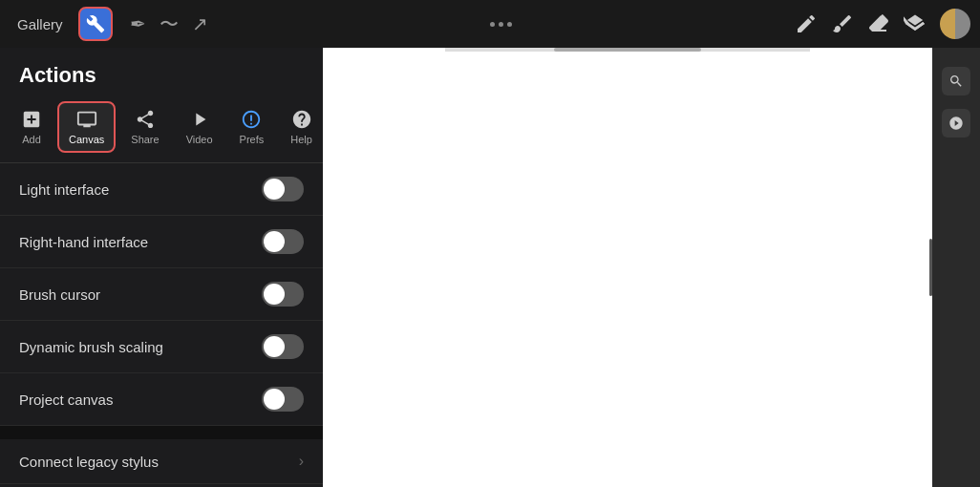 This screenshot has height=487, width=980. Describe the element at coordinates (490, 24) in the screenshot. I see `top-toolbar: Gallery ✒ 〜 ↗` at that location.